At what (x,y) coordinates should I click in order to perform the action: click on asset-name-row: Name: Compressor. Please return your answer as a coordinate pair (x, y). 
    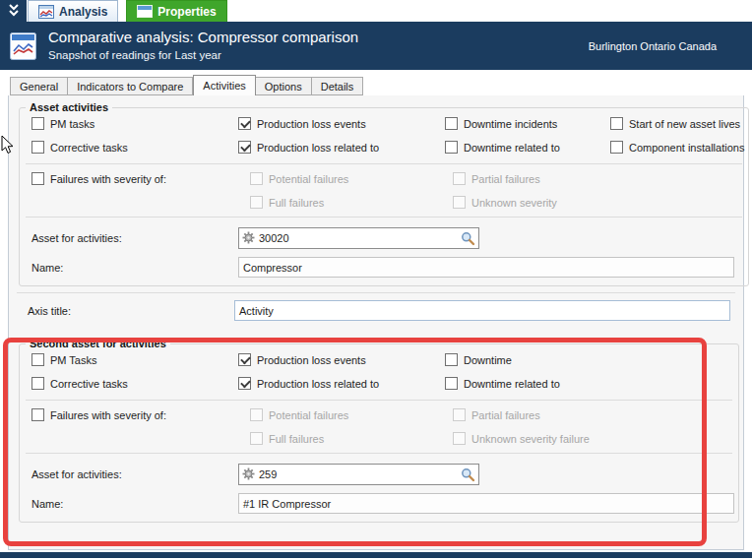
    Looking at the image, I should click on (384, 268).